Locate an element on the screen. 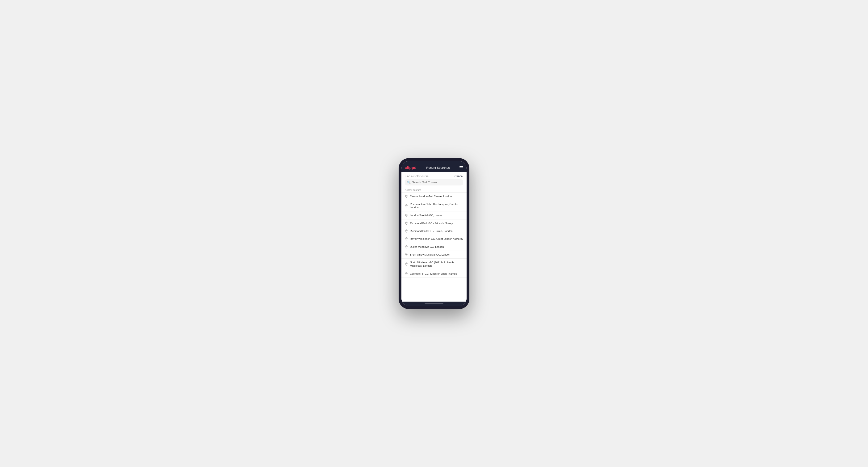 This screenshot has width=868, height=467. home-bar is located at coordinates (434, 304).